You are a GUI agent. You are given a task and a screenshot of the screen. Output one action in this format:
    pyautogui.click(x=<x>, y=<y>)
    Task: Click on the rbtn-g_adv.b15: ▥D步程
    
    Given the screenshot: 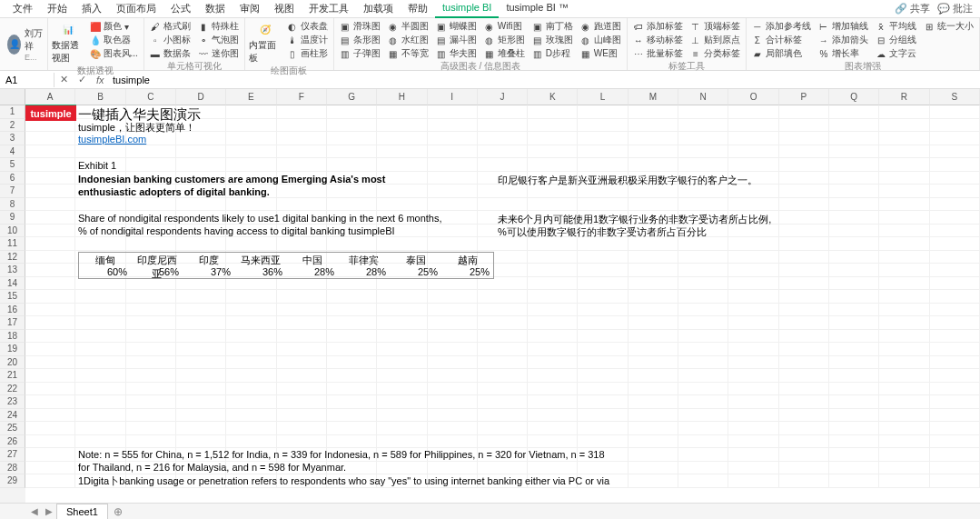 What is the action you would take?
    pyautogui.click(x=552, y=54)
    